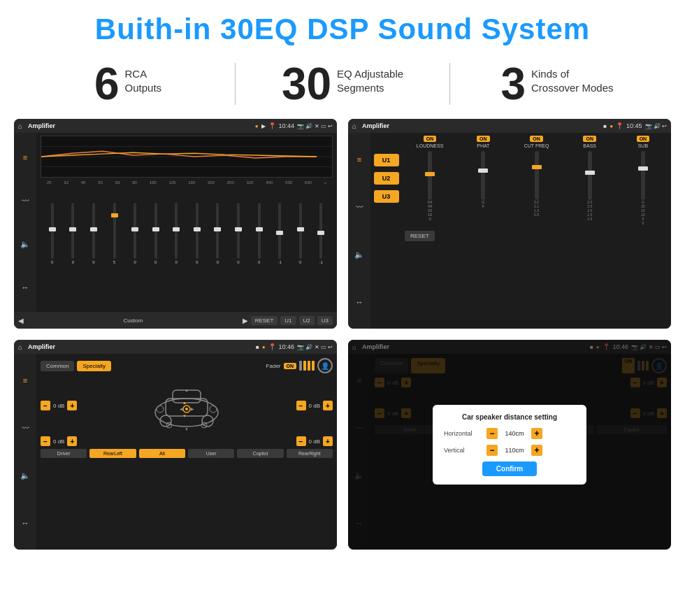 Image resolution: width=685 pixels, height=616 pixels. Describe the element at coordinates (484, 138) in the screenshot. I see `phat-on-badge: ON` at that location.